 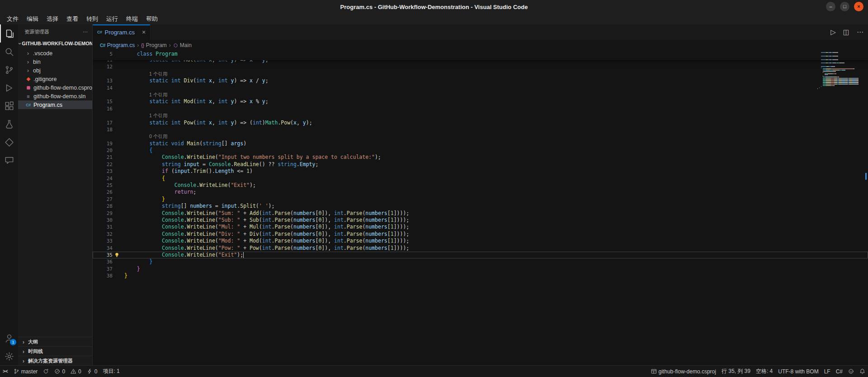 What do you see at coordinates (846, 32) in the screenshot?
I see `split-editor-button: ◫` at bounding box center [846, 32].